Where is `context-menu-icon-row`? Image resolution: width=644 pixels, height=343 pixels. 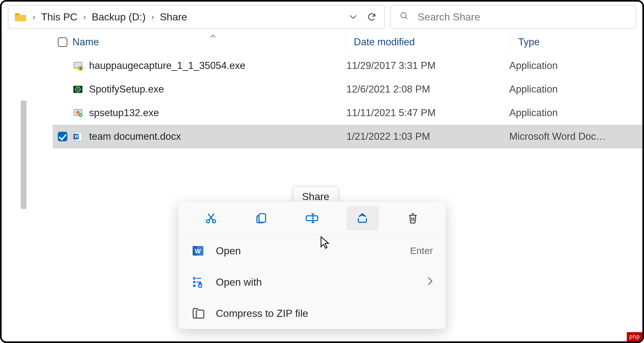
context-menu-icon-row is located at coordinates (312, 218).